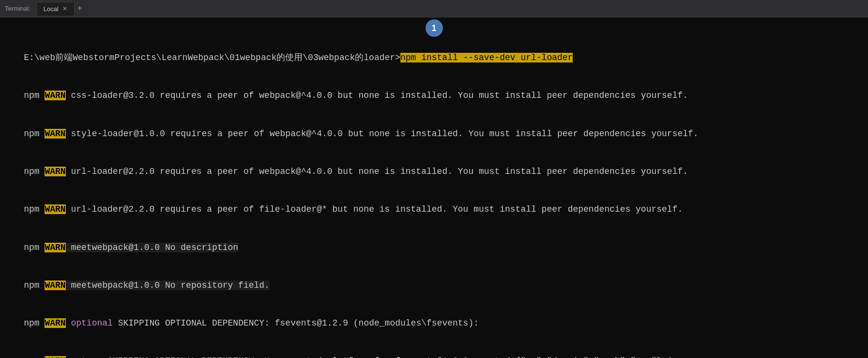 The width and height of the screenshot is (868, 358). What do you see at coordinates (434, 29) in the screenshot?
I see `badge-1-container: 1` at bounding box center [434, 29].